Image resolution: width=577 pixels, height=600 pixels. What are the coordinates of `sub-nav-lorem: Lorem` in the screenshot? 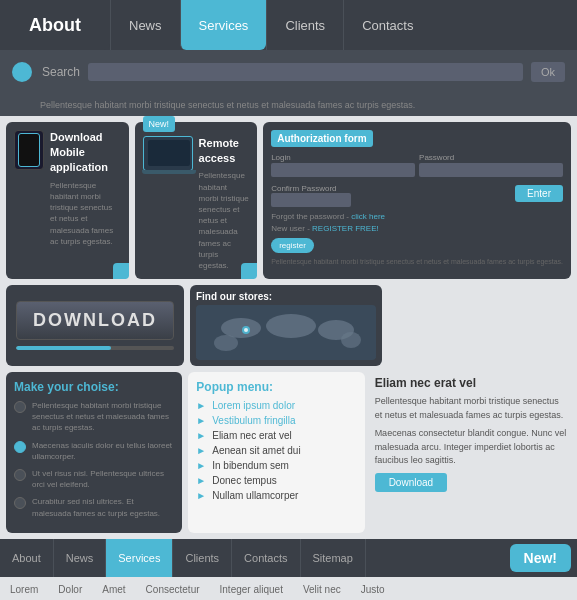 It's located at (24, 590).